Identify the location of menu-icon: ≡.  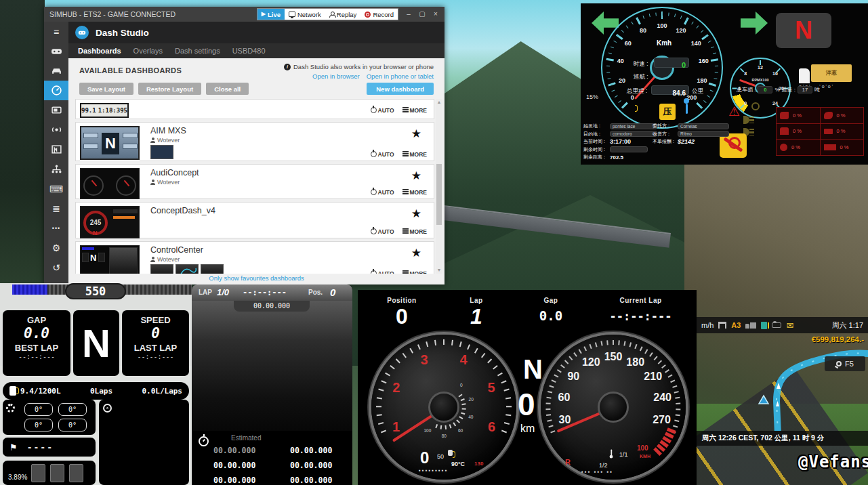
(56, 31).